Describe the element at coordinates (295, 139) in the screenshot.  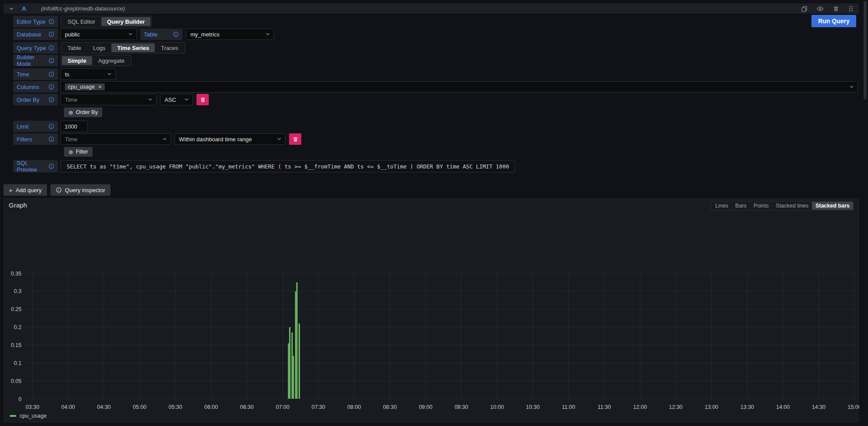
I see `remove-filter-button` at that location.